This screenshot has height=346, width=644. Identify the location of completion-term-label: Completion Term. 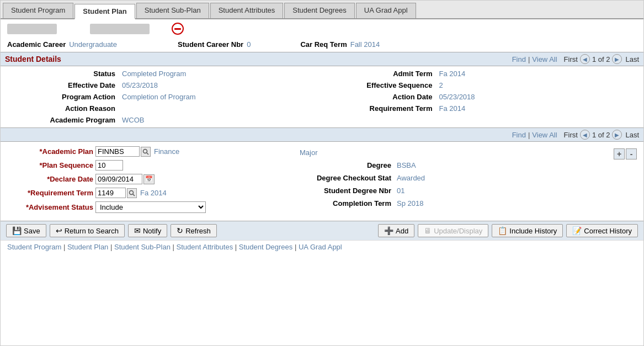
(347, 203).